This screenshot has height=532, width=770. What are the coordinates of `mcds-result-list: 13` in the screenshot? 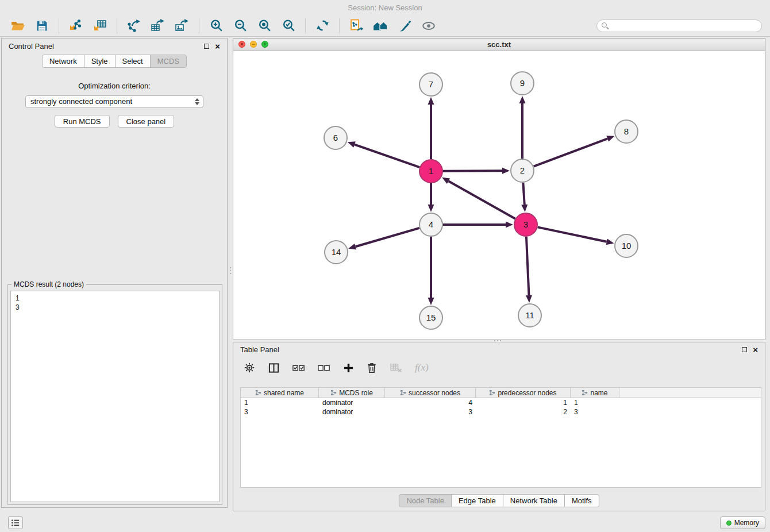 It's located at (115, 396).